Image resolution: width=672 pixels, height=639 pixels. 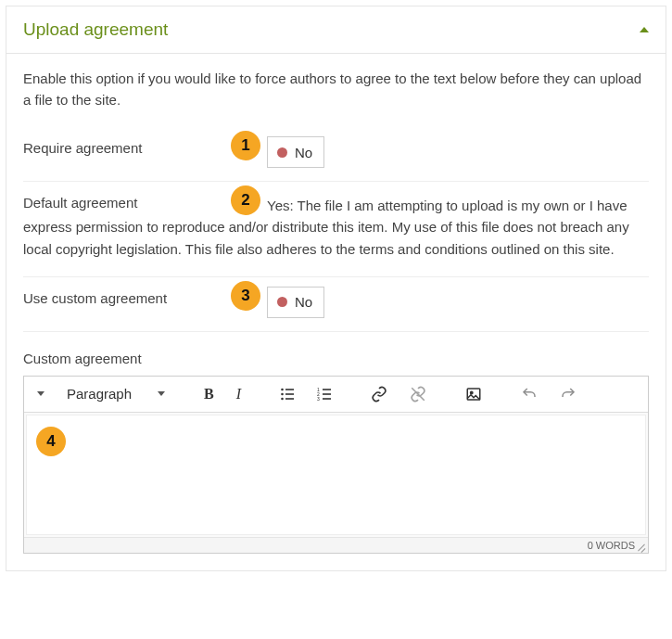 I want to click on toolbar-expand-button, so click(x=41, y=393).